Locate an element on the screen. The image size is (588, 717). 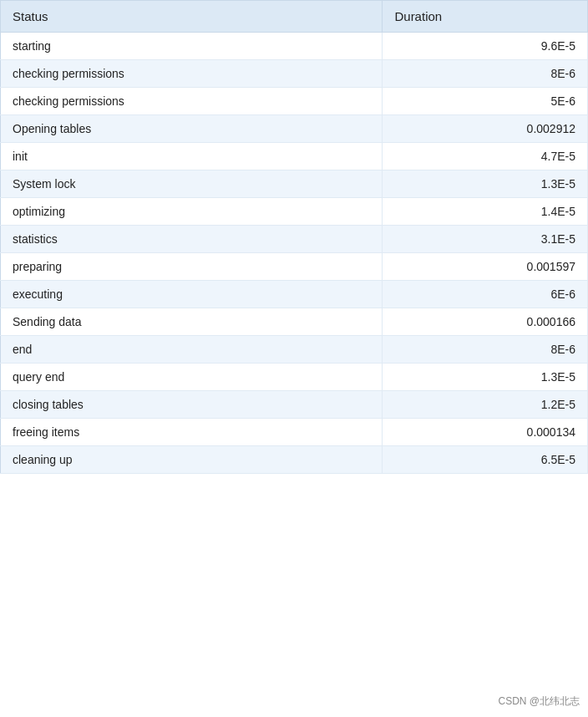
table-row: System lock1.3E-5 is located at coordinates (294, 184).